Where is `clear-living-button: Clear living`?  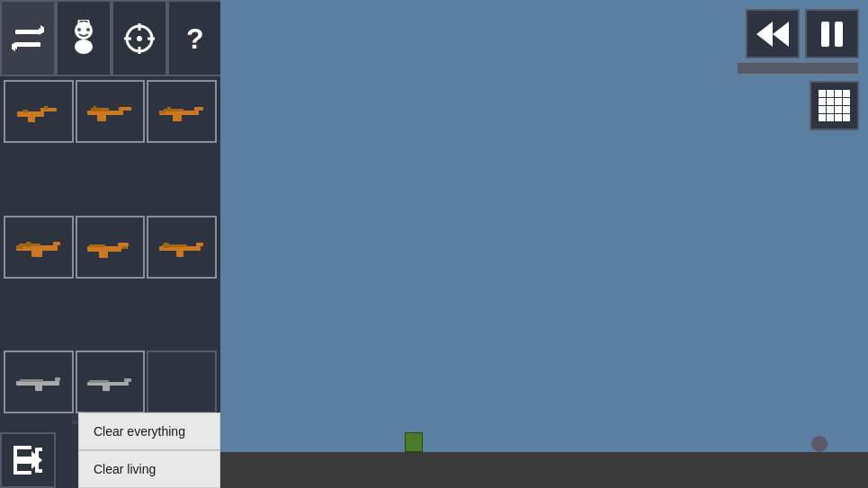
clear-living-button: Clear living is located at coordinates (149, 469).